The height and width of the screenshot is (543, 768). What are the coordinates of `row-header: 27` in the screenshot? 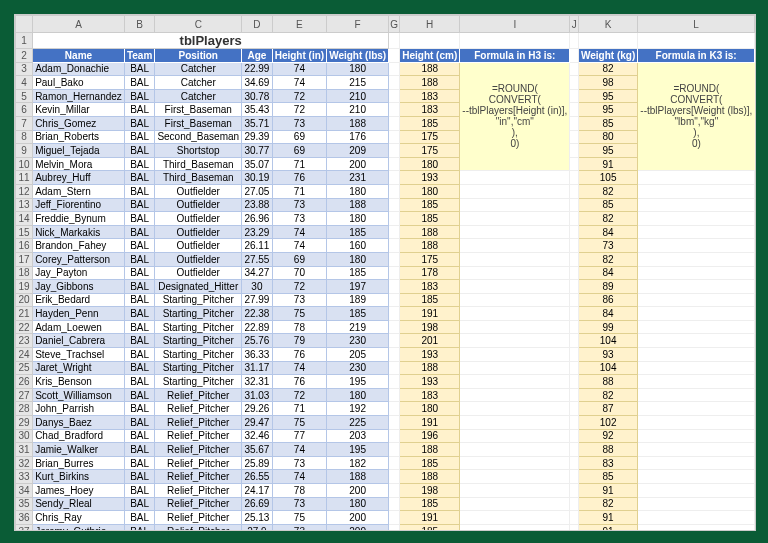 It's located at (24, 395).